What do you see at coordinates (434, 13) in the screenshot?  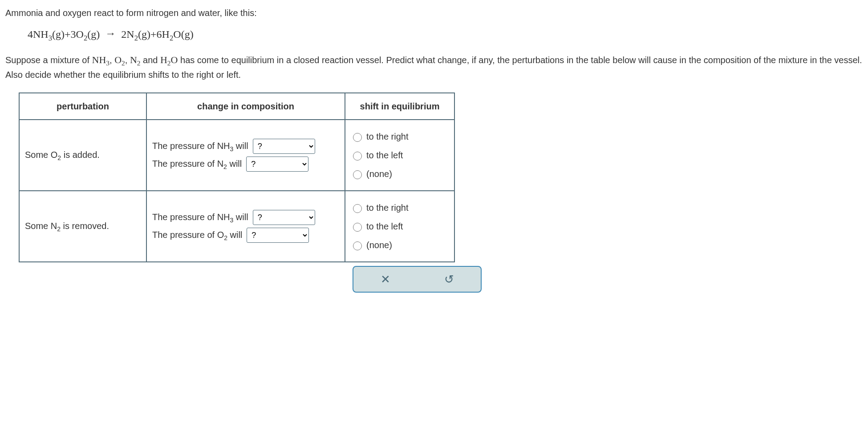 I see `intro-line: Ammonia and oxygen react to form nitroge…` at bounding box center [434, 13].